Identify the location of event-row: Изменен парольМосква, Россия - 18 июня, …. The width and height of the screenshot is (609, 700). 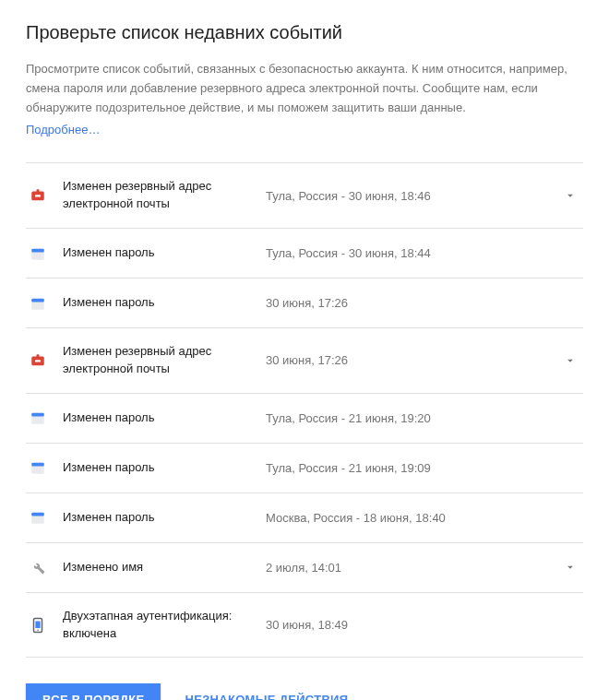
(304, 518).